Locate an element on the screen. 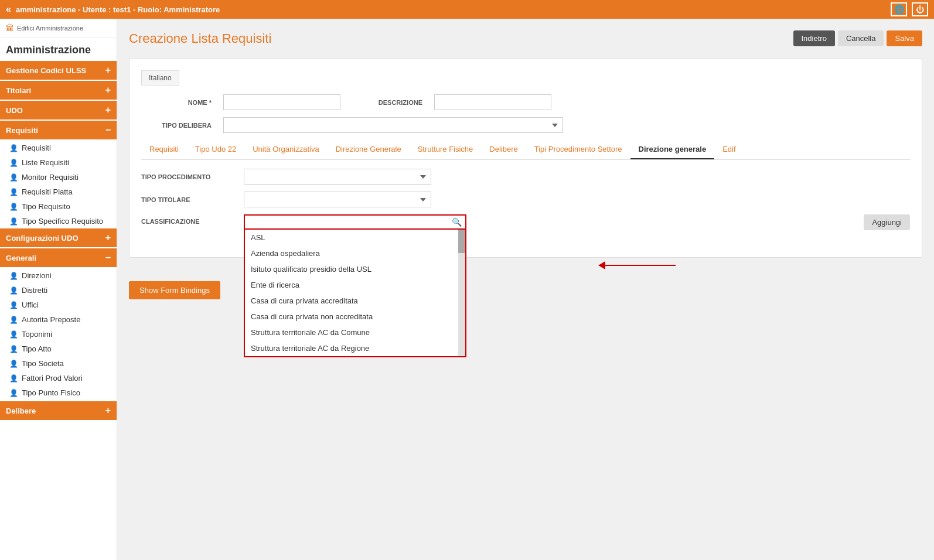 This screenshot has width=934, height=560. show-form-bindings-button: Show Form Bindings is located at coordinates (175, 291).